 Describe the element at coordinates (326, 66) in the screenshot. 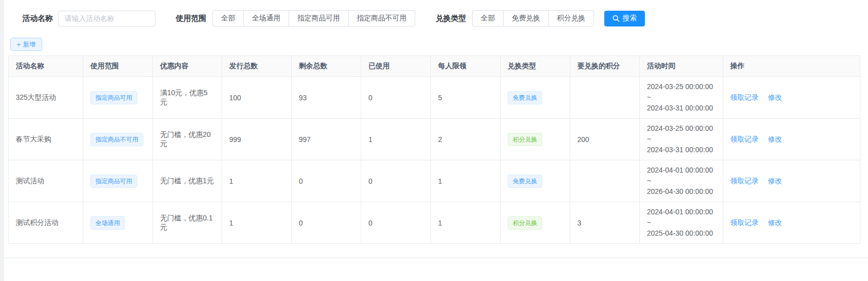

I see `col-header-total-remaining: 剩余总数` at that location.